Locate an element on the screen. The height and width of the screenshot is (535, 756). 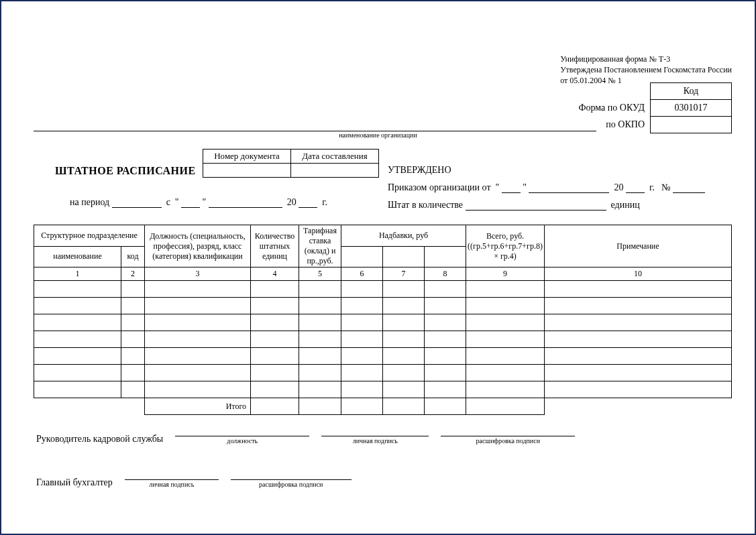
cap-signature: личная подпись is located at coordinates (376, 441).